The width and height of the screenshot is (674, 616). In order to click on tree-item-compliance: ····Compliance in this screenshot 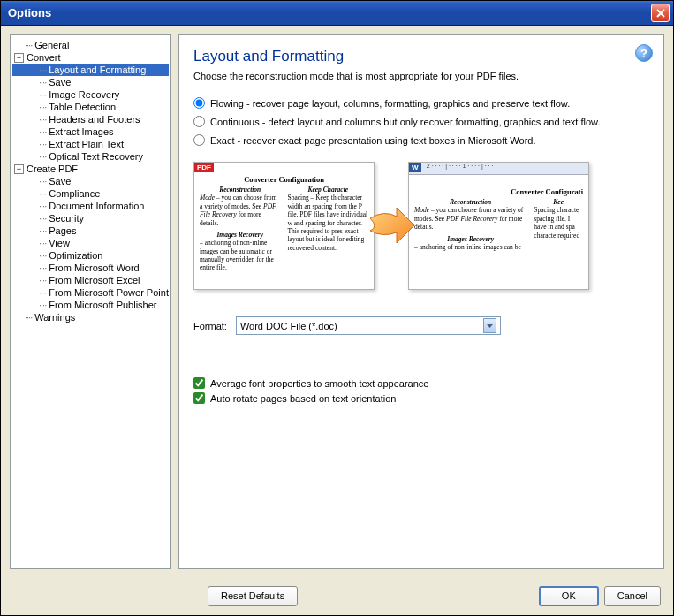, I will do `click(90, 194)`.